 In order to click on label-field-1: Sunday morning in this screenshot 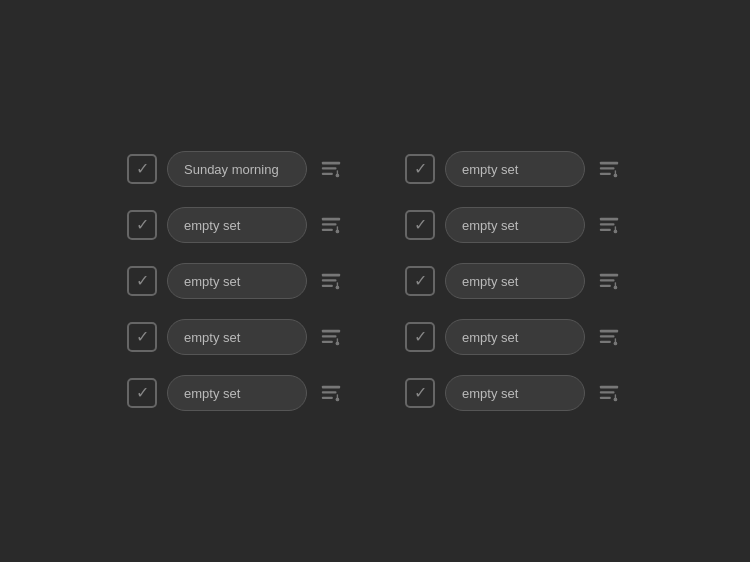, I will do `click(237, 169)`.